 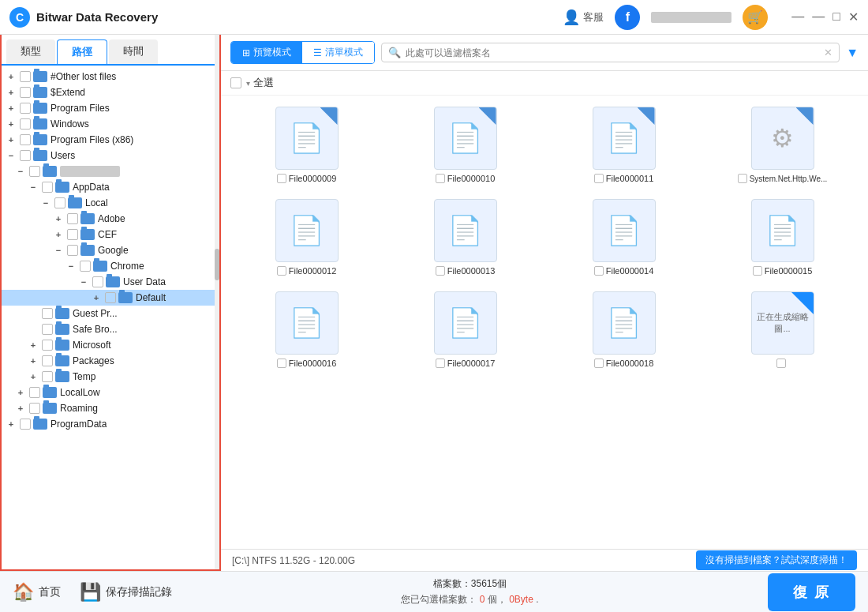 What do you see at coordinates (110, 140) in the screenshot?
I see `tree-item-program-files-x86: + Program Files (x86)` at bounding box center [110, 140].